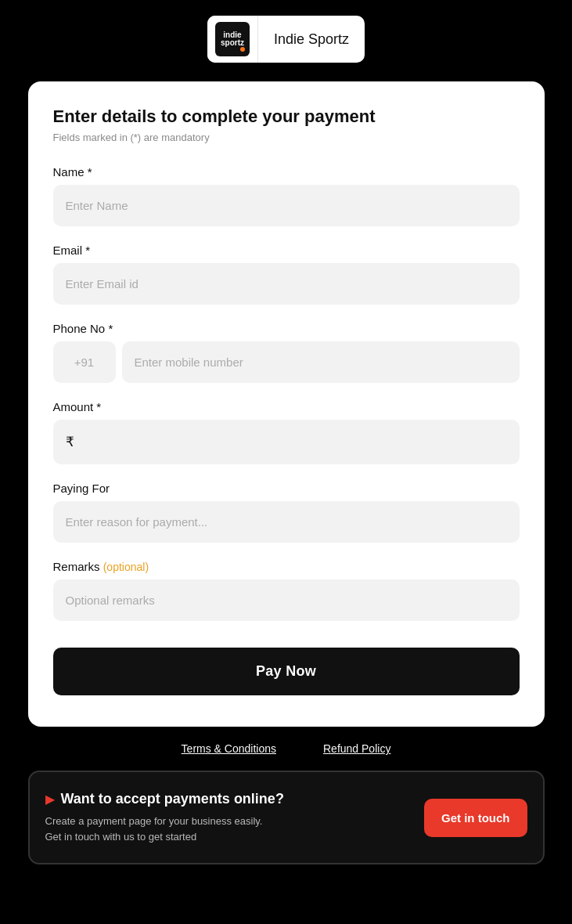 The image size is (572, 924). Describe the element at coordinates (286, 567) in the screenshot. I see `remarks-label: Remarks (optional)` at that location.